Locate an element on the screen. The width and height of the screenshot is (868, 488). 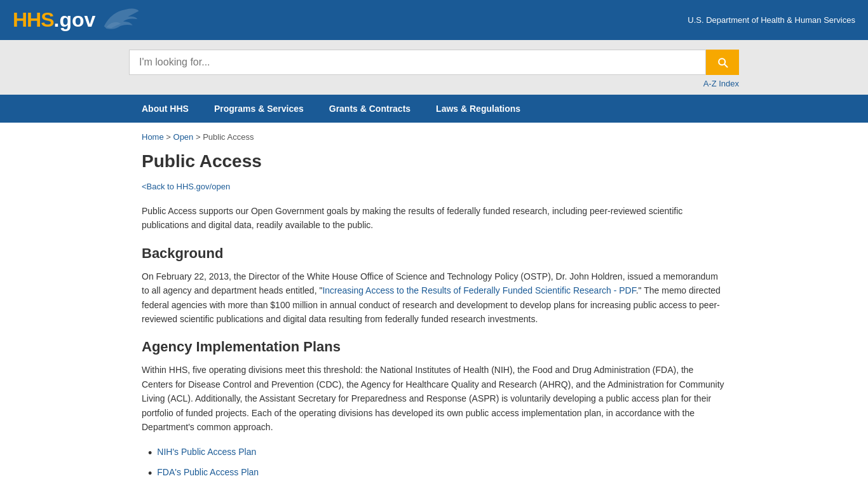
search-area: A-Z Index is located at coordinates (434, 67).